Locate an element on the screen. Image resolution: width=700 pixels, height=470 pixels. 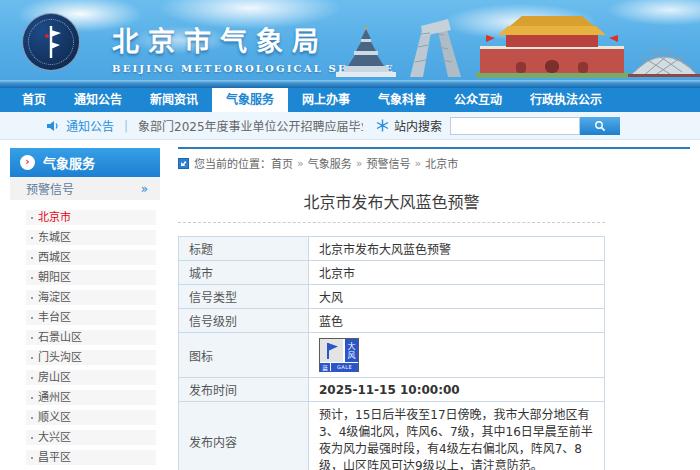
district-item-dongcheng: 东城区 is located at coordinates (91, 238).